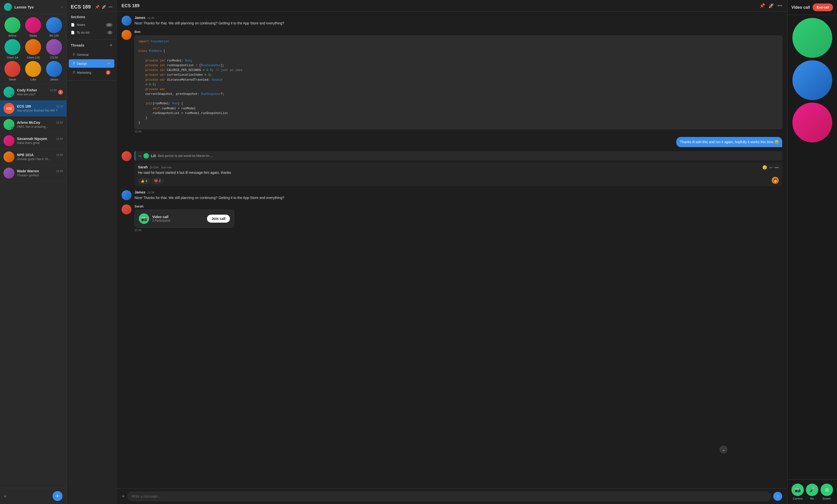  I want to click on channel-header: ECS 189 📌 🚀 •••, so click(92, 6).